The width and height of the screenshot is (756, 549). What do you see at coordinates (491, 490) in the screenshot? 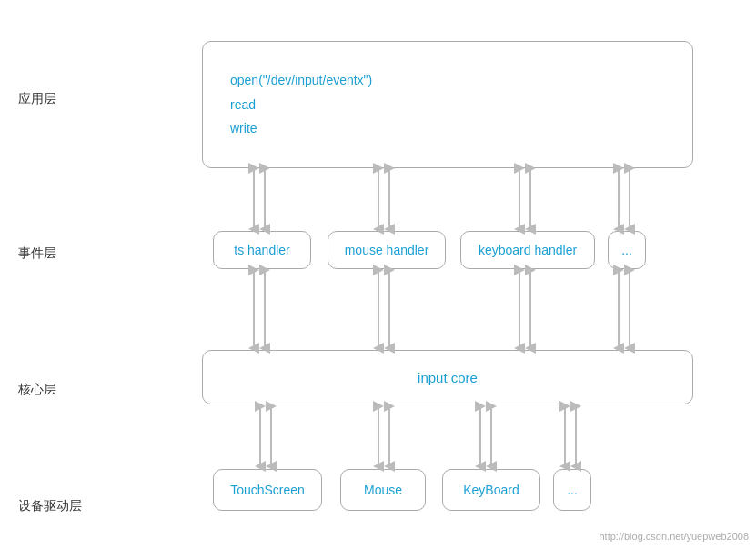
I see `keyboard-label: KeyBoard` at bounding box center [491, 490].